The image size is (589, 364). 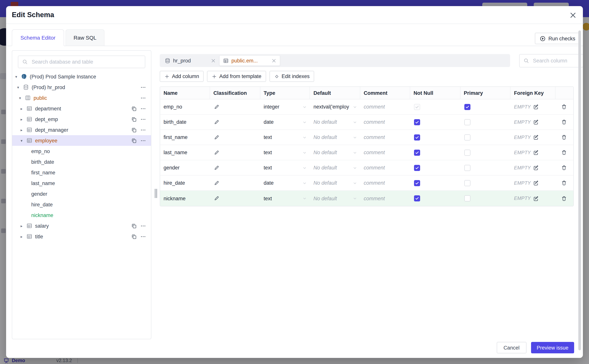 I want to click on tree-item-gender: gender, so click(x=81, y=194).